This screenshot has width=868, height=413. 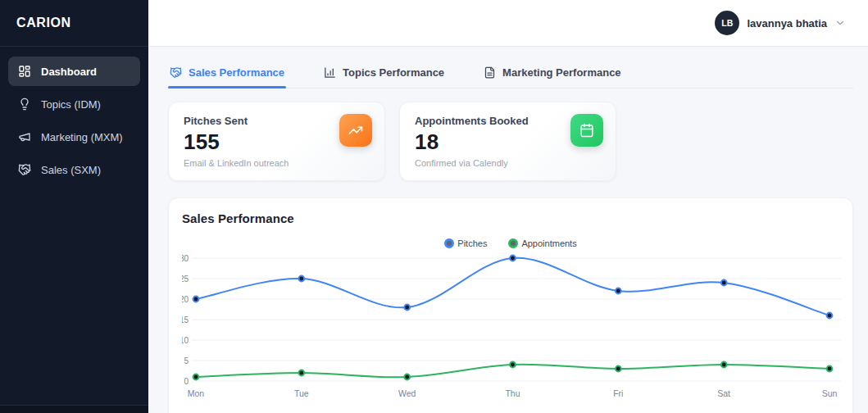 I want to click on stat-subtitle: Confirmed via Calendly, so click(x=508, y=163).